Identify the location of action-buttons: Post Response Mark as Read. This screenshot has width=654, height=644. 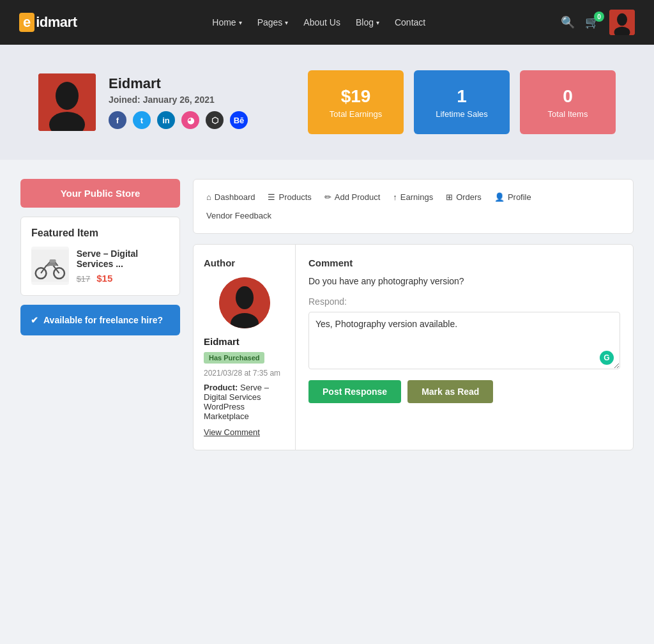
(464, 392).